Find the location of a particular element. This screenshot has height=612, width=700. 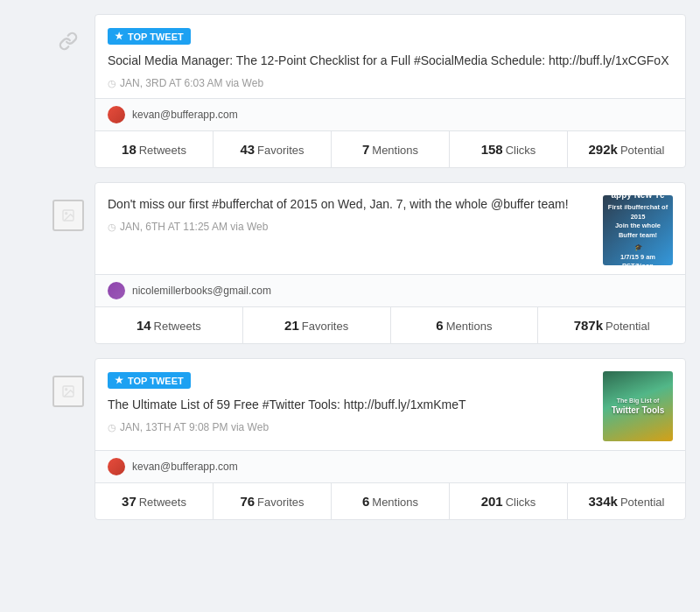

stat-num: 787k is located at coordinates (588, 326).